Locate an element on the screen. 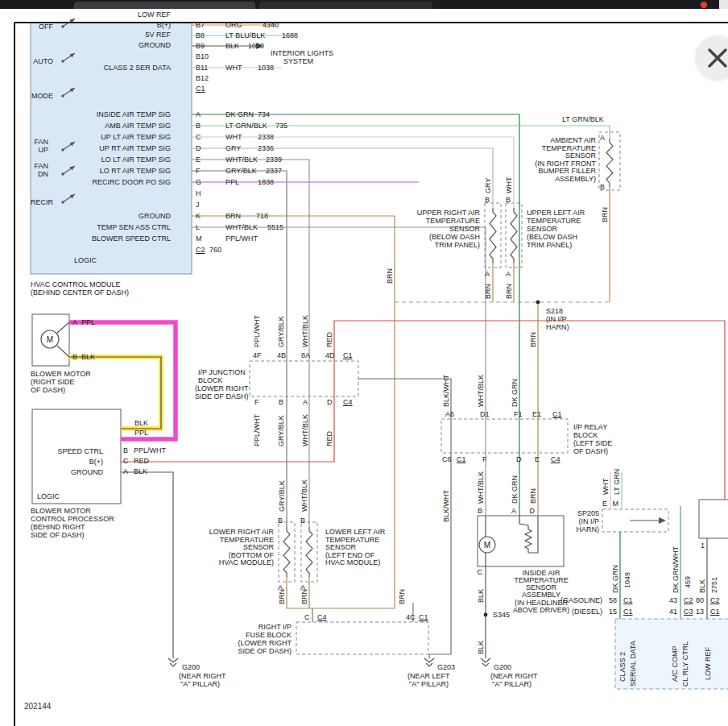 This screenshot has width=728, height=726. splice-s218-dot is located at coordinates (538, 303).